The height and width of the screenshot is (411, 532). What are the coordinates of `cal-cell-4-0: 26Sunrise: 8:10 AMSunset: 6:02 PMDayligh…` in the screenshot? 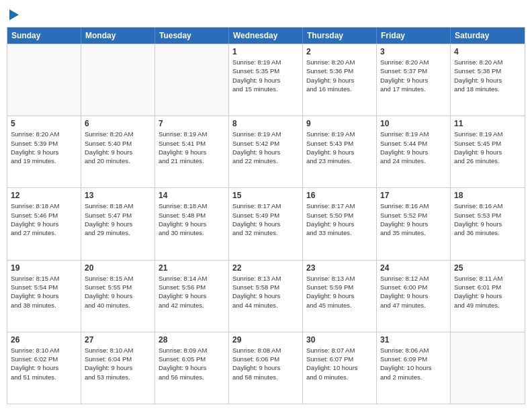 It's located at (44, 368).